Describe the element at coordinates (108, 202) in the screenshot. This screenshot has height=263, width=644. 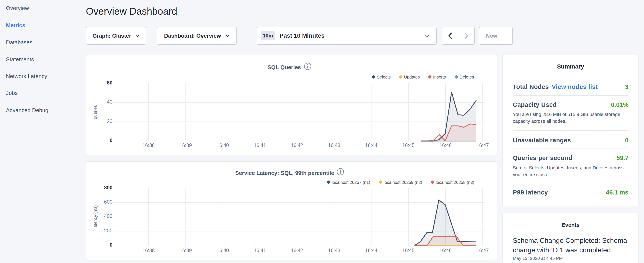
I see `svg-text: 600` at that location.